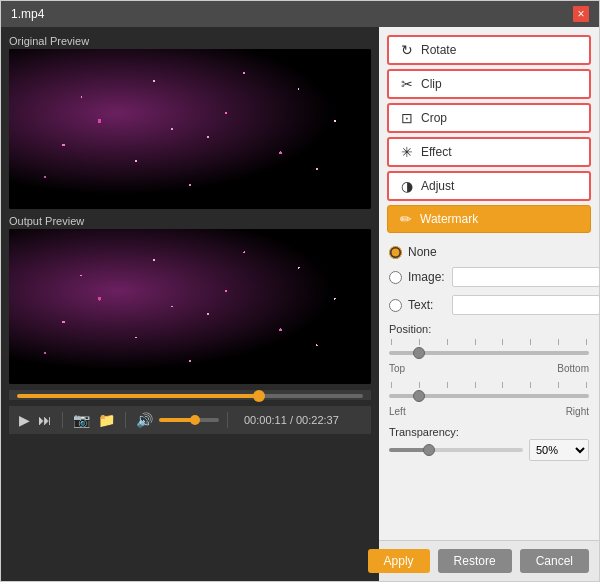 This screenshot has width=600, height=582. I want to click on transparency-slider, so click(456, 450).